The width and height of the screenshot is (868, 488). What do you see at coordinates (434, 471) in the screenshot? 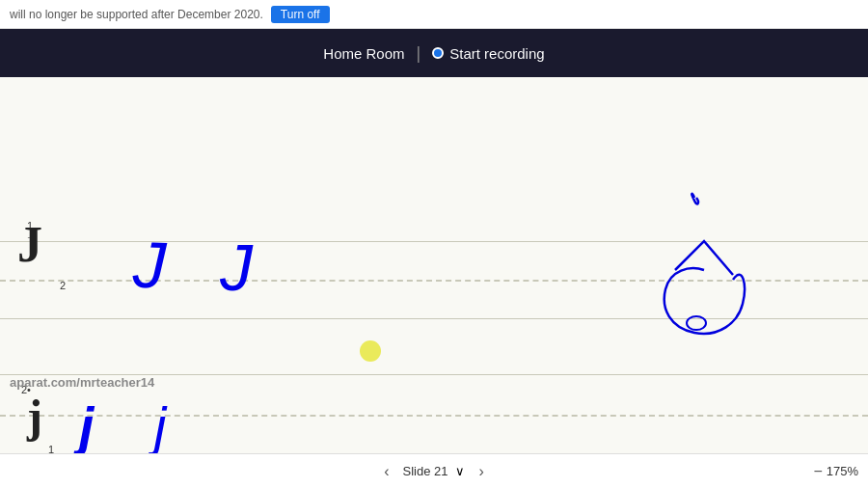
I see `bottom-bar: ‹ Slide 21 ∨ › − 175%` at bounding box center [434, 471].